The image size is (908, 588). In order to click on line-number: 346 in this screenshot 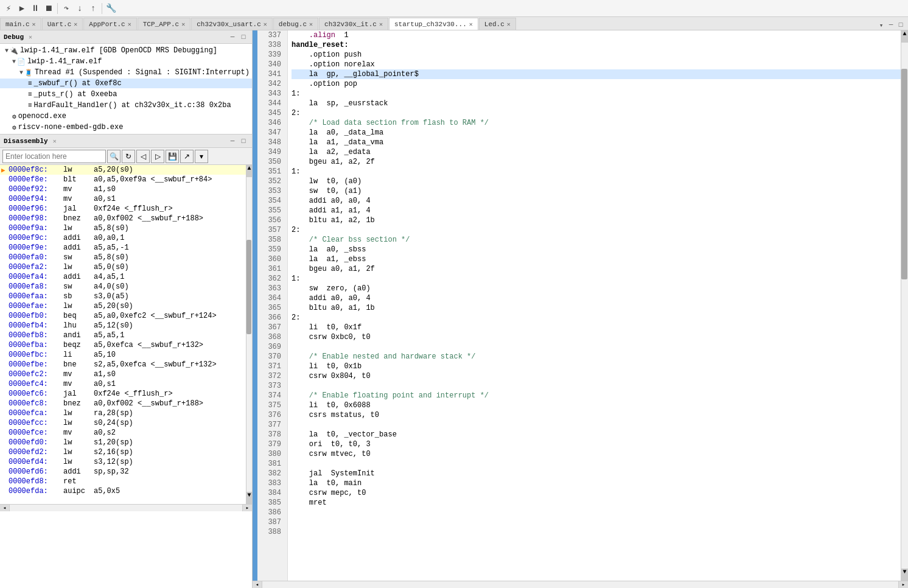, I will do `click(270, 123)`.